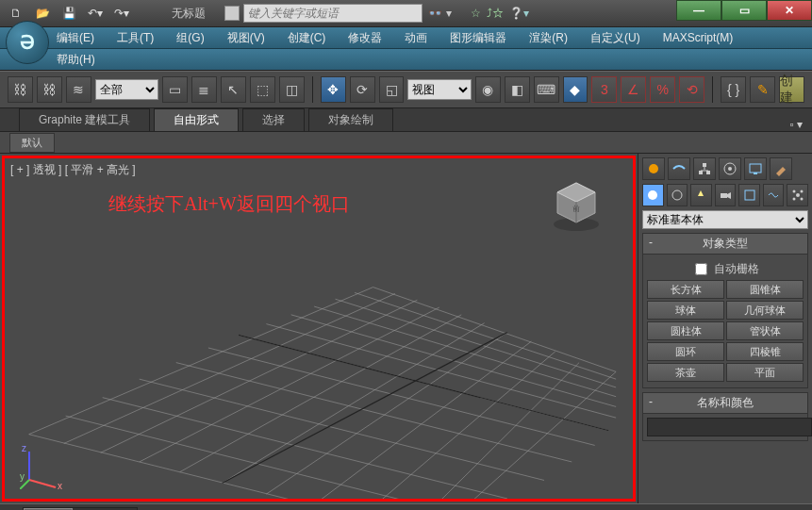 The height and width of the screenshot is (510, 812). I want to click on tab-graphite: Graphite 建模工具, so click(85, 120).